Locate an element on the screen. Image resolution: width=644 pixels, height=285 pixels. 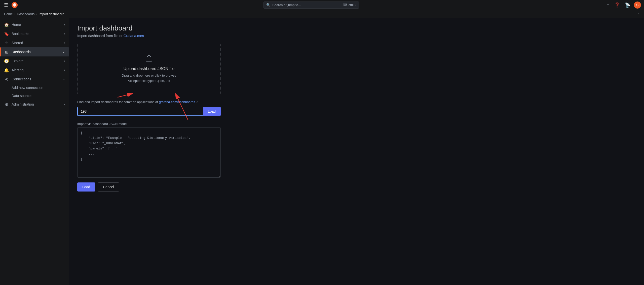
sidebar-sub-add-connection-label: Add new connection is located at coordinates (27, 88).